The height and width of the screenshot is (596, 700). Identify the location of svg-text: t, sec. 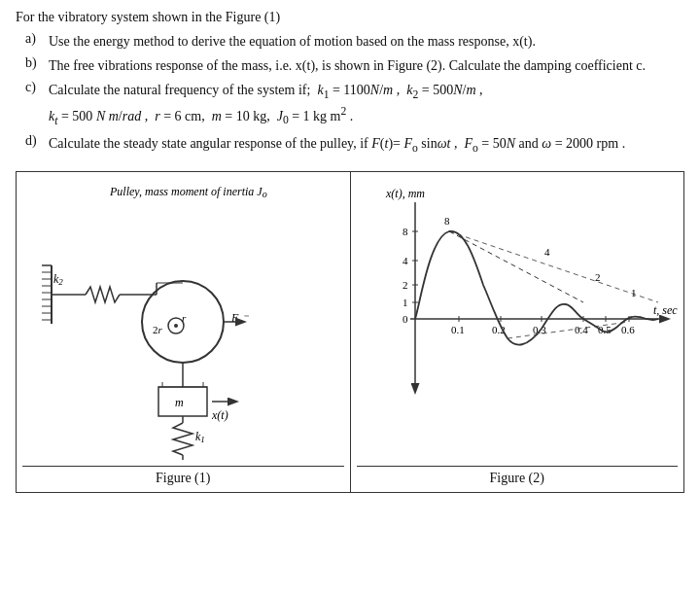
(665, 310).